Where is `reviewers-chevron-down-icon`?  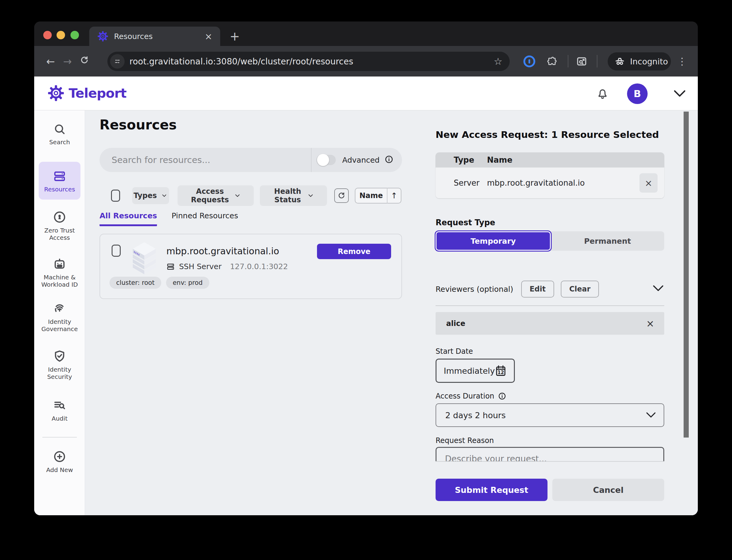
reviewers-chevron-down-icon is located at coordinates (658, 289).